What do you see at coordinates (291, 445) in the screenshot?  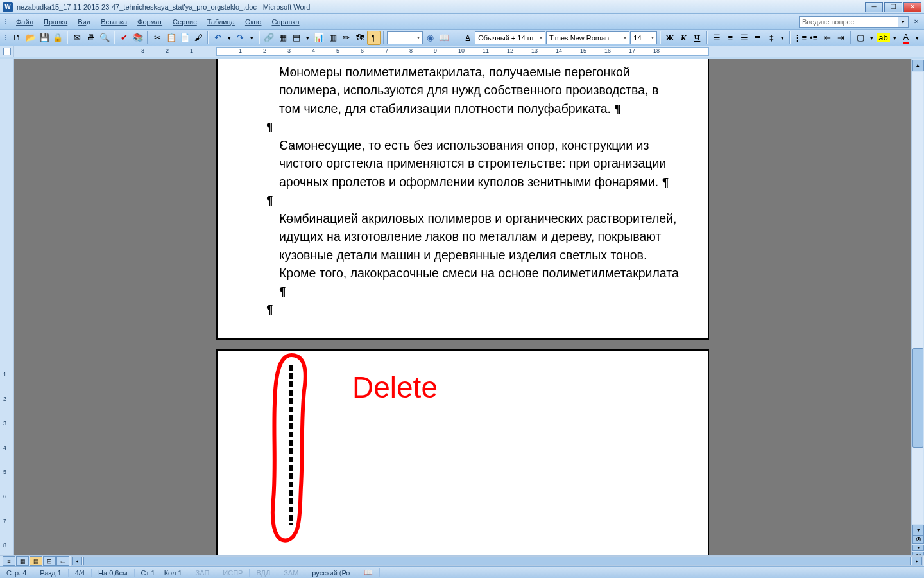 I see `vertical-bar-object` at bounding box center [291, 445].